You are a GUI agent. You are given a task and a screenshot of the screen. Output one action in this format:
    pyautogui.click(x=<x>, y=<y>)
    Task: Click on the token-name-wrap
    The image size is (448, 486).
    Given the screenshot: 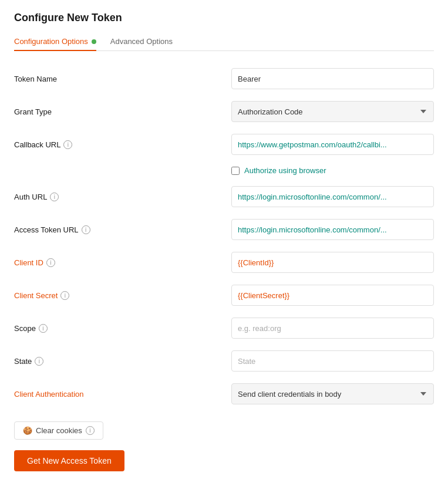 What is the action you would take?
    pyautogui.click(x=332, y=79)
    